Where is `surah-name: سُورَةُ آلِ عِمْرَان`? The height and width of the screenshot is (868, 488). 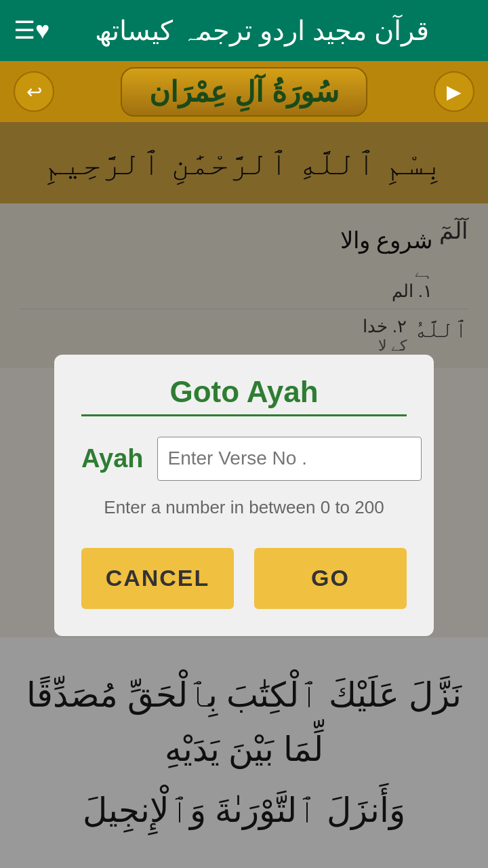 surah-name: سُورَةُ آلِ عِمْرَان is located at coordinates (244, 92).